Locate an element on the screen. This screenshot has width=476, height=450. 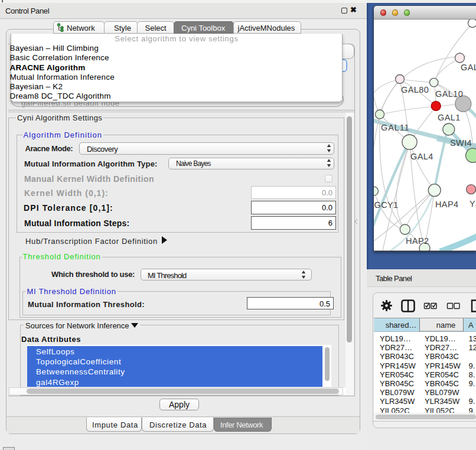
svg-text: GAL7 is located at coordinates (468, 67).